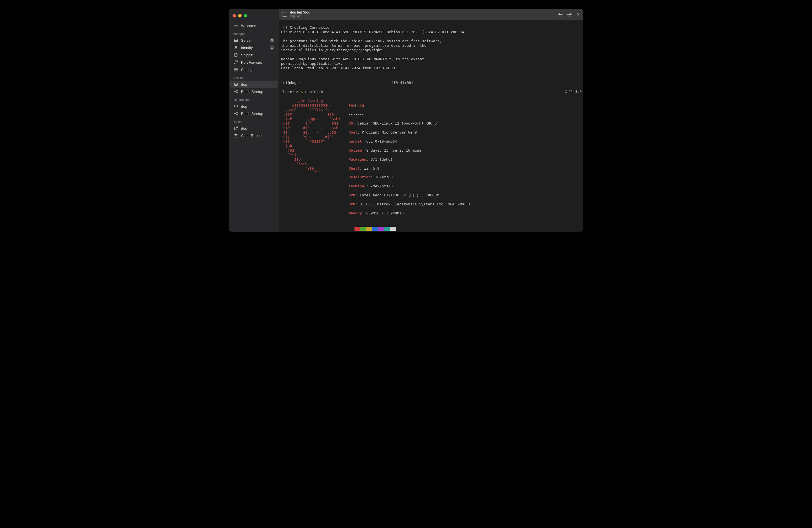 The width and height of the screenshot is (812, 528). I want to click on nf-uptime-key: Uptime, so click(355, 150).